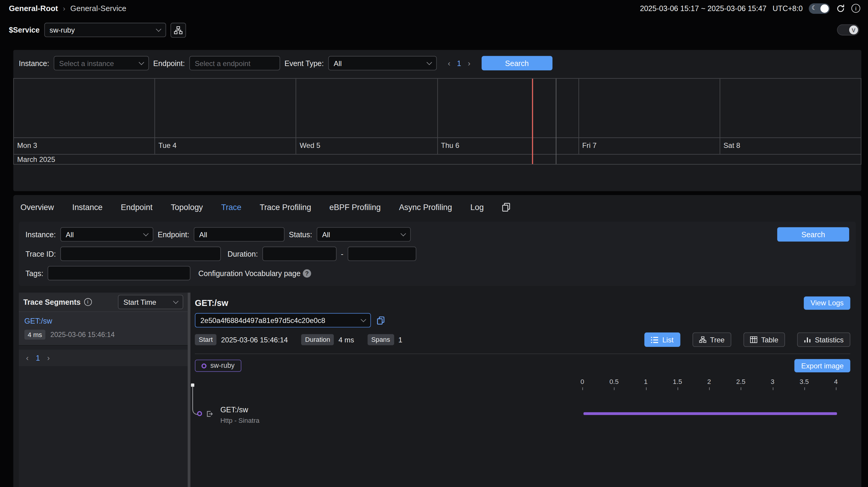 Image resolution: width=868 pixels, height=487 pixels. I want to click on trace-title: GET:/sw, so click(212, 303).